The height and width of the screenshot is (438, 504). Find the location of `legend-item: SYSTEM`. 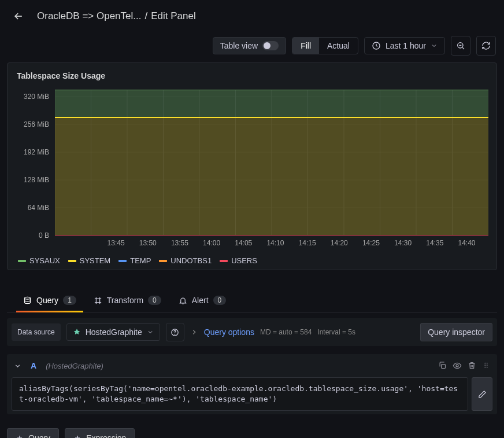

legend-item: SYSTEM is located at coordinates (89, 260).